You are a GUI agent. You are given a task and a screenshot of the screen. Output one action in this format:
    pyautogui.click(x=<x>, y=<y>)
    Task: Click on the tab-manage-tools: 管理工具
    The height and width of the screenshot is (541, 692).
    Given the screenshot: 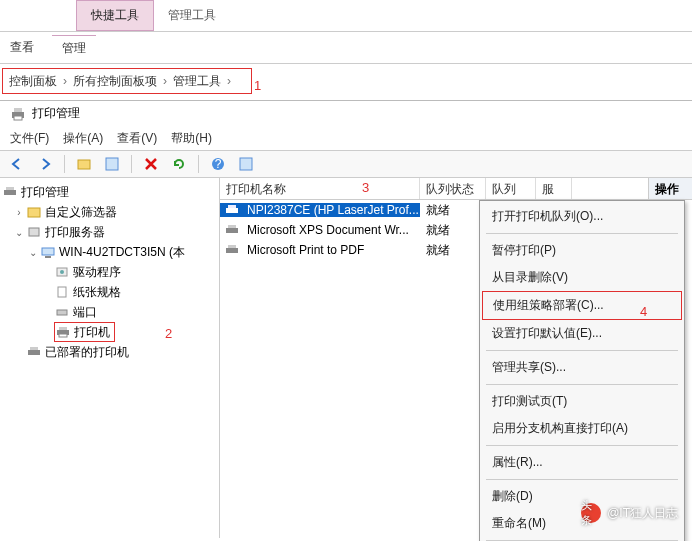 What is the action you would take?
    pyautogui.click(x=192, y=16)
    